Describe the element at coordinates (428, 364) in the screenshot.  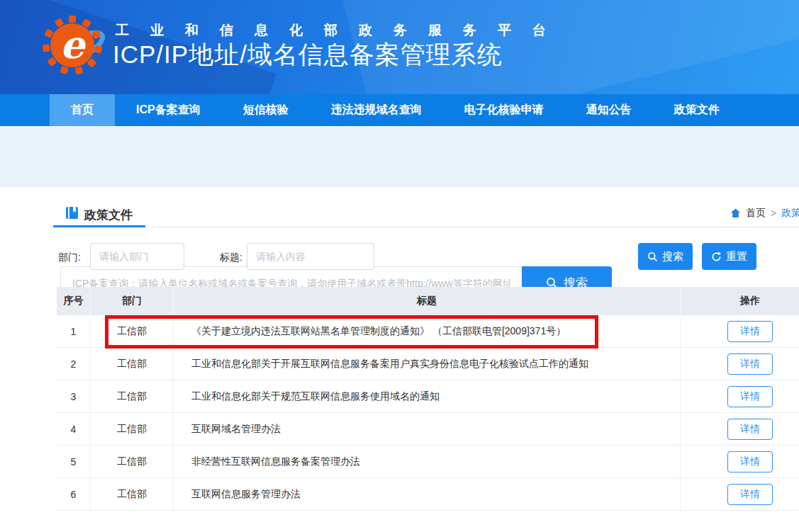
I see `table-row: 2 工信部 工业和信息化部关于开展互联网信息服务备案用户真实身份信息电子化核验试…` at that location.